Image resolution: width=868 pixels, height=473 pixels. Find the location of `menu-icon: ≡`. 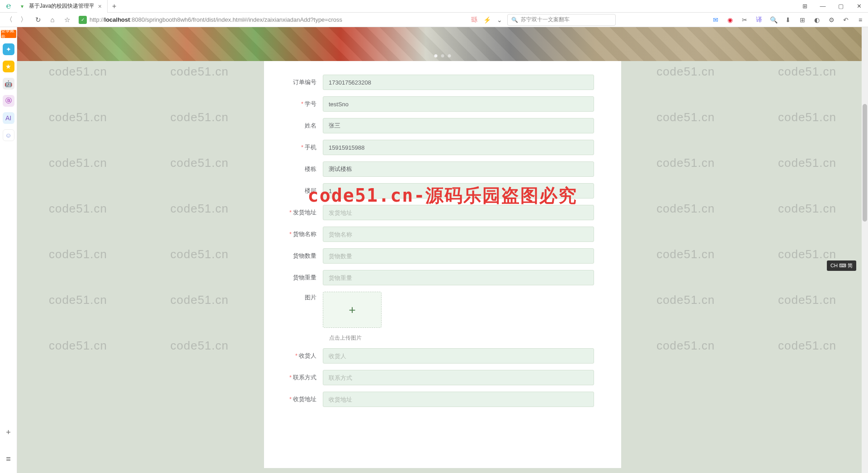

menu-icon: ≡ is located at coordinates (860, 20).